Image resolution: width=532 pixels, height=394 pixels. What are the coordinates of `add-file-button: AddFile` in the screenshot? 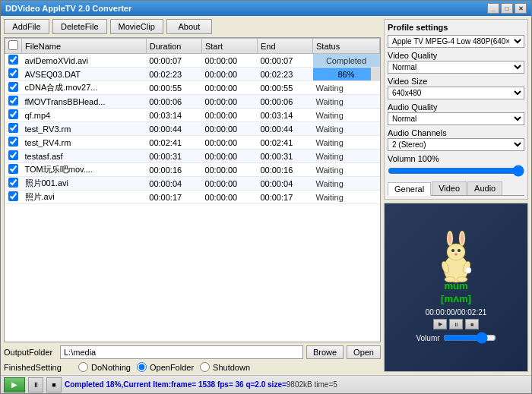 It's located at (27, 27).